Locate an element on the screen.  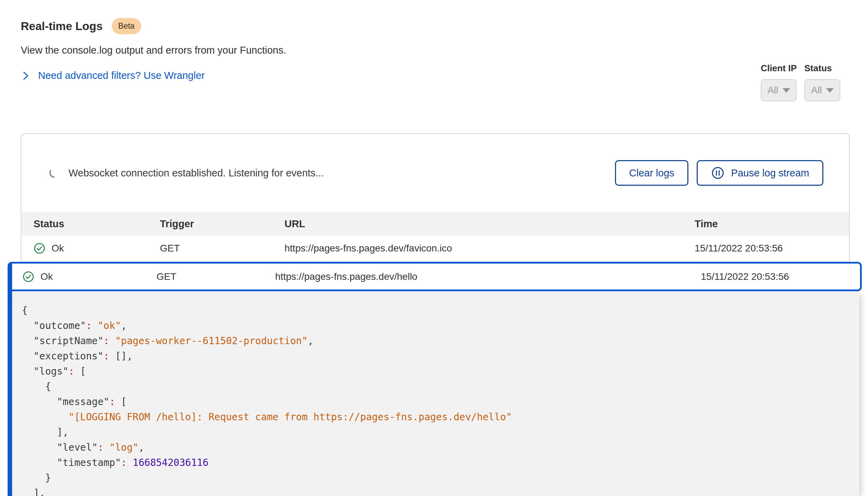
websocket-status: Websocket connection established. Listen… is located at coordinates (187, 173).